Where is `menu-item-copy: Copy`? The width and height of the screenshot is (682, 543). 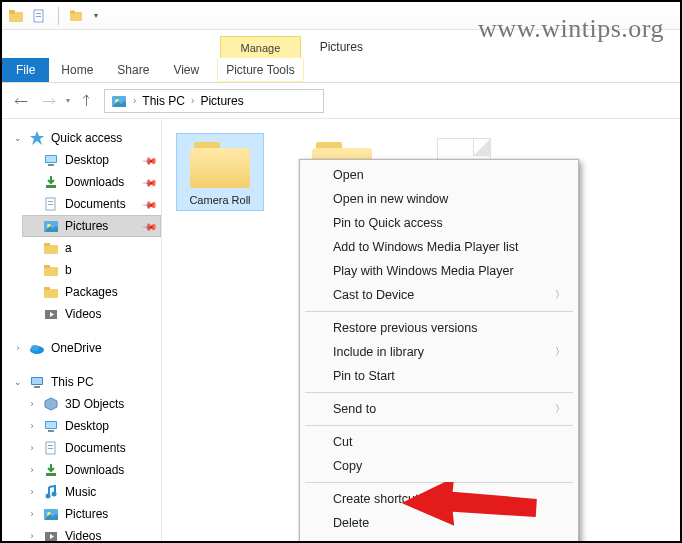
menu-item-copy: Copy is located at coordinates (439, 466).